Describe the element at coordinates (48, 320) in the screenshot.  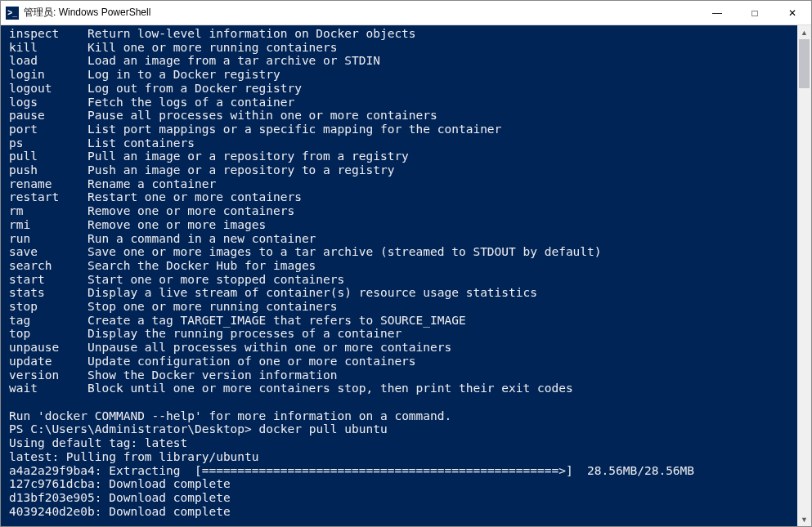
I see `command-name: tag` at that location.